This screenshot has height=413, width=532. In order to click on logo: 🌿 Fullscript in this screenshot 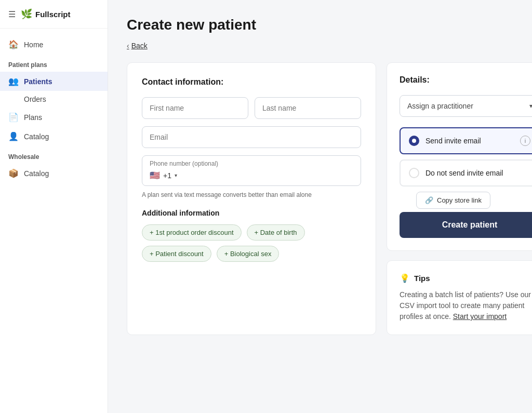, I will do `click(46, 14)`.